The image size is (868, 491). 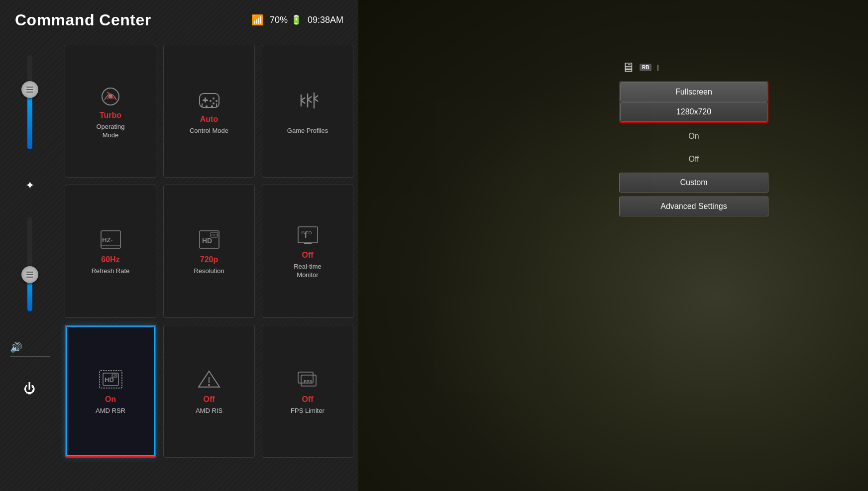 What do you see at coordinates (694, 112) in the screenshot?
I see `menu-item-resolution: 1280x720` at bounding box center [694, 112].